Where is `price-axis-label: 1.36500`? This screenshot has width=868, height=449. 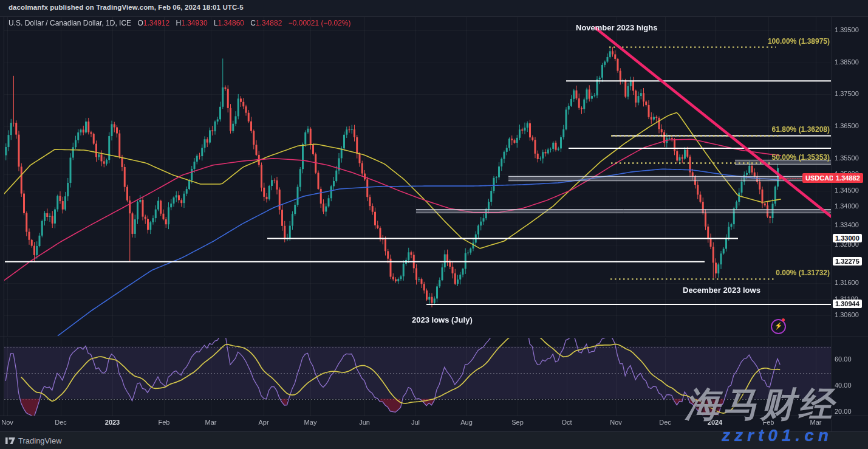 price-axis-label: 1.36500 is located at coordinates (847, 126).